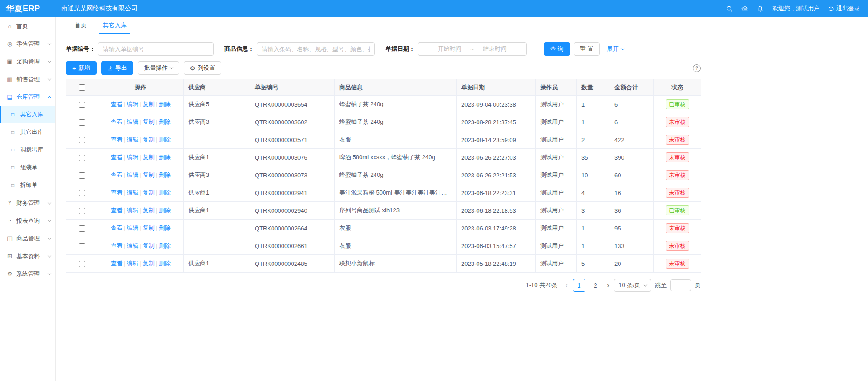 This screenshot has height=381, width=868. Describe the element at coordinates (697, 68) in the screenshot. I see `help-icon: ?` at that location.